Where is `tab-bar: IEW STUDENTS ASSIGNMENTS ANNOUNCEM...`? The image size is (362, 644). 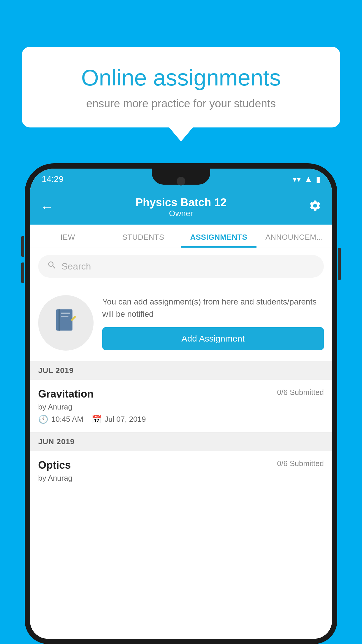 tab-bar: IEW STUDENTS ASSIGNMENTS ANNOUNCEM... is located at coordinates (181, 236).